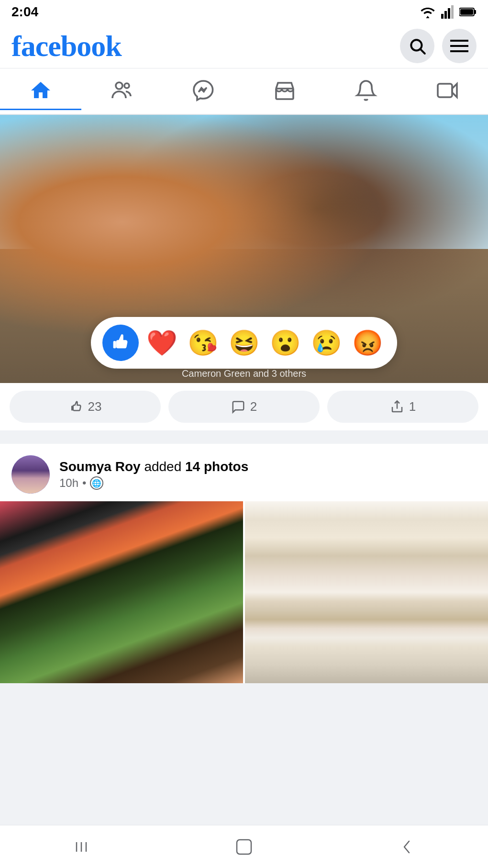  I want to click on post-2-time: 10h • 🌐, so click(268, 483).